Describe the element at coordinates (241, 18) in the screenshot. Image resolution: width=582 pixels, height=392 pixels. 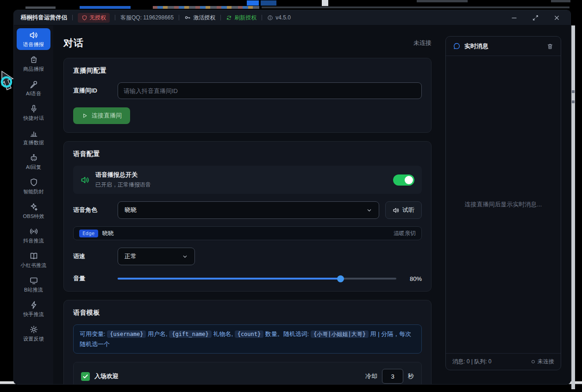
I see `refresh-license-button: 刷新授权` at that location.